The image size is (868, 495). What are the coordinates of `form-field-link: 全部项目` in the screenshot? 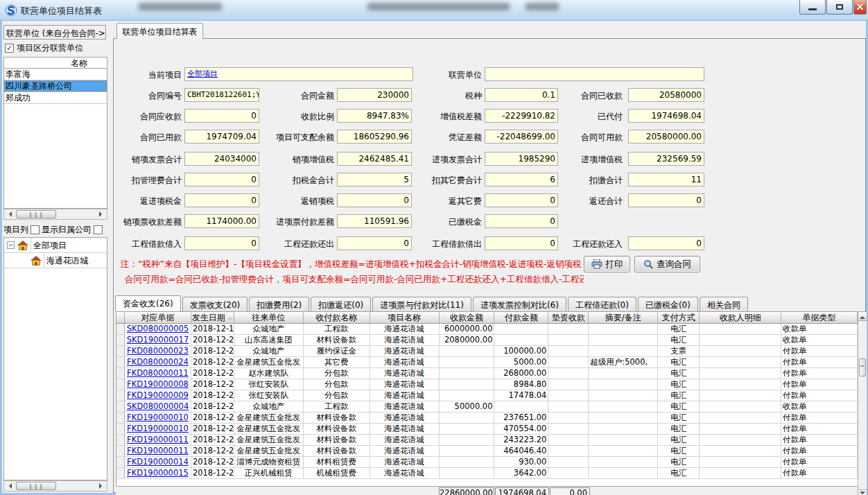 It's located at (299, 74).